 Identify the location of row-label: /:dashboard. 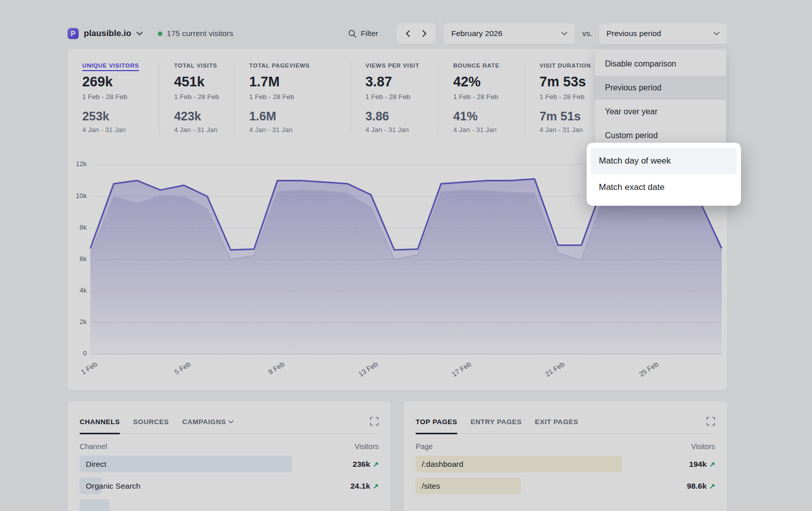
(439, 464).